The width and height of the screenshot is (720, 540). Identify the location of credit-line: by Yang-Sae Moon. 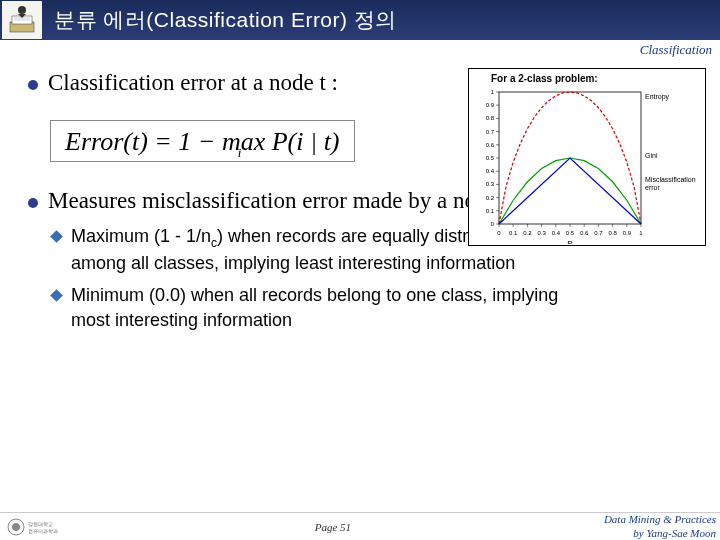
(674, 533).